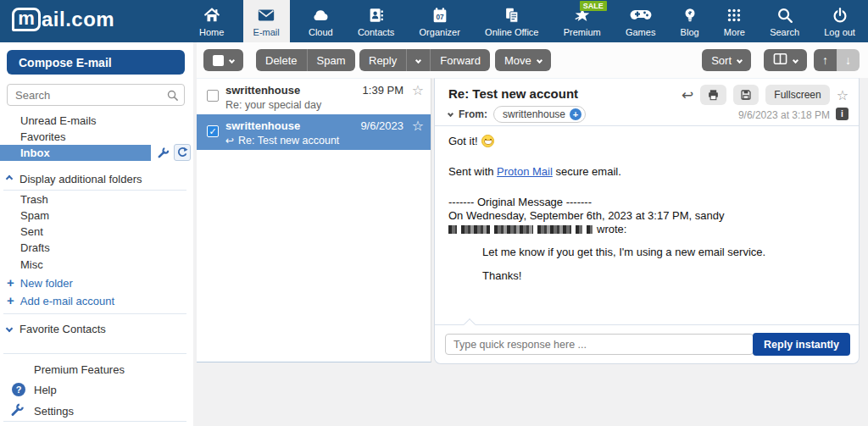 The image size is (868, 426). What do you see at coordinates (61, 300) in the screenshot?
I see `sidebar-add-email-account: +Add e-mail account` at bounding box center [61, 300].